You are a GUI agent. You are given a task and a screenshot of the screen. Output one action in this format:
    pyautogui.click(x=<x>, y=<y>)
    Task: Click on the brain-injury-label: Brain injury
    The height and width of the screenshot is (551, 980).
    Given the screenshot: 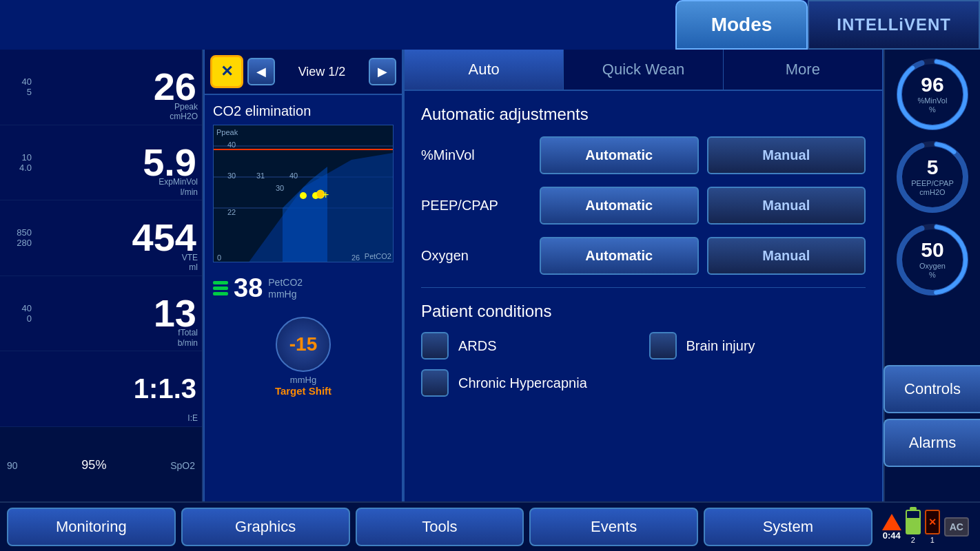 What is the action you would take?
    pyautogui.click(x=721, y=346)
    